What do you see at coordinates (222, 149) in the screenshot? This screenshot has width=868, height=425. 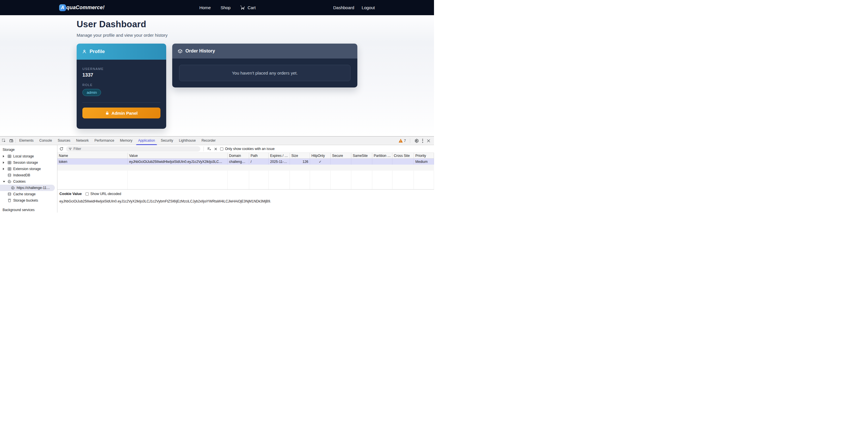 I see `only-issue-checkbox` at bounding box center [222, 149].